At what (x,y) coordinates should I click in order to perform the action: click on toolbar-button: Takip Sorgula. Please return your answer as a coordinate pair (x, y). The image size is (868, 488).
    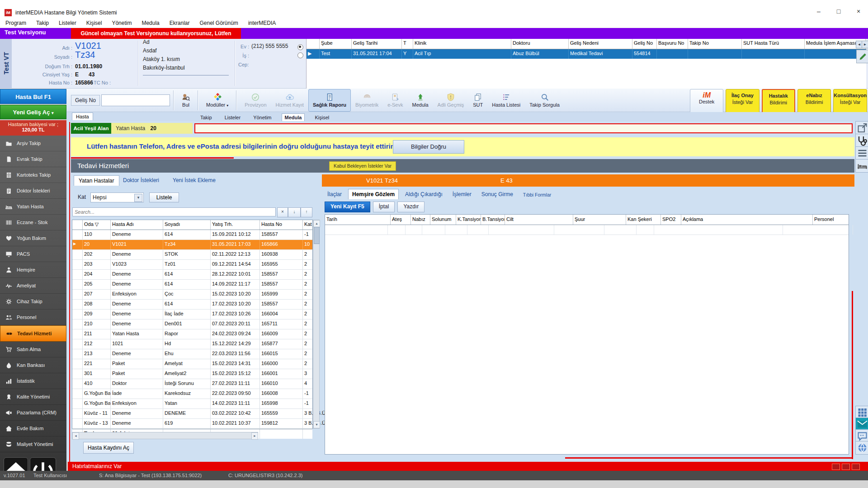
    Looking at the image, I should click on (544, 100).